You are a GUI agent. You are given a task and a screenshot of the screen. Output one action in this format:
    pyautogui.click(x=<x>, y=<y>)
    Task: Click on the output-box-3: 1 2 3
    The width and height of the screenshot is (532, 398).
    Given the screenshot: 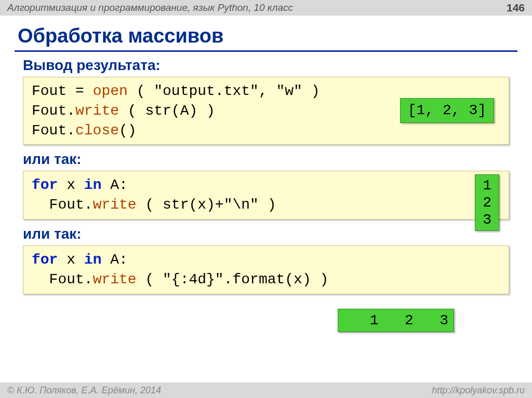 What is the action you would take?
    pyautogui.click(x=396, y=321)
    